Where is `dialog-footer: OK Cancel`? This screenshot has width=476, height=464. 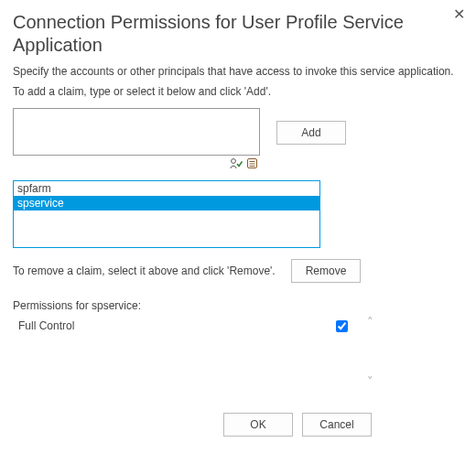 dialog-footer: OK Cancel is located at coordinates (238, 425).